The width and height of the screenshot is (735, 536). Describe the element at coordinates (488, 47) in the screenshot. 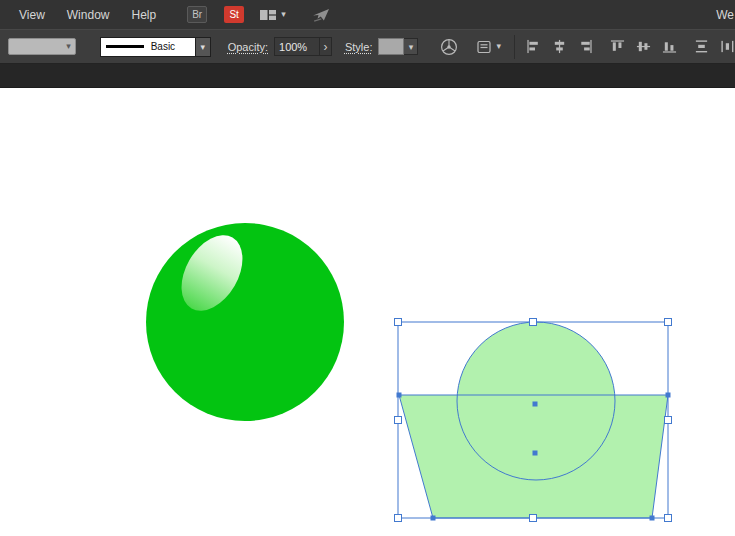

I see `document-setup-button: ▾` at that location.